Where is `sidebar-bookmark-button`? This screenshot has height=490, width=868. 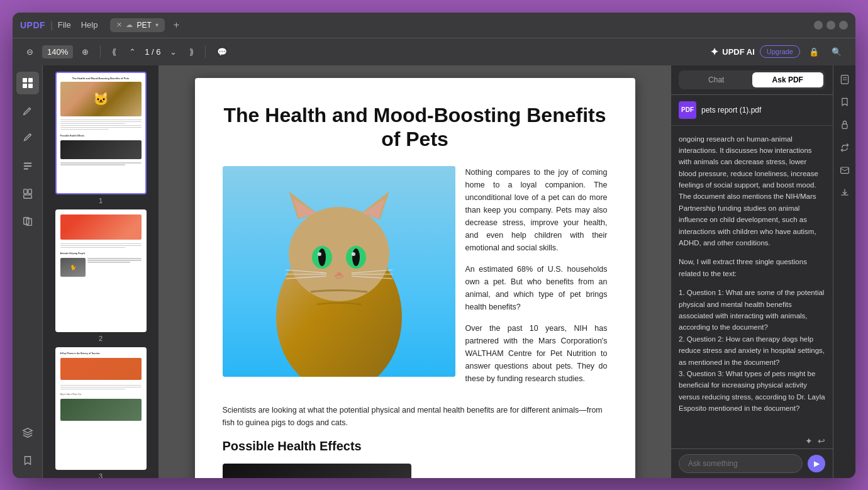 sidebar-bookmark-button is located at coordinates (28, 460).